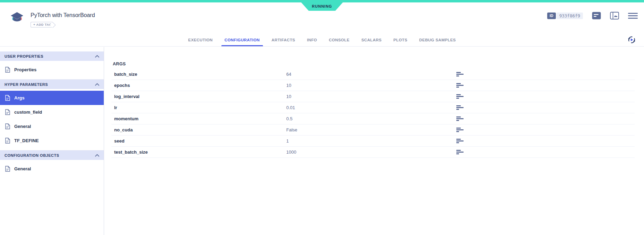 The height and width of the screenshot is (235, 644). I want to click on sidebar-item-general: General, so click(52, 127).